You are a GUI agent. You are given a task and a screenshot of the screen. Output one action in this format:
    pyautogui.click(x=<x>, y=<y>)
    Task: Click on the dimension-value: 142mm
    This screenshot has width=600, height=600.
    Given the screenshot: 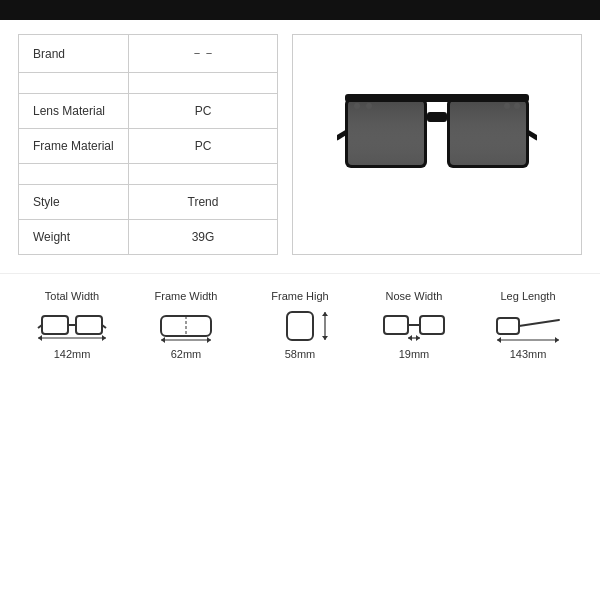 What is the action you would take?
    pyautogui.click(x=72, y=354)
    